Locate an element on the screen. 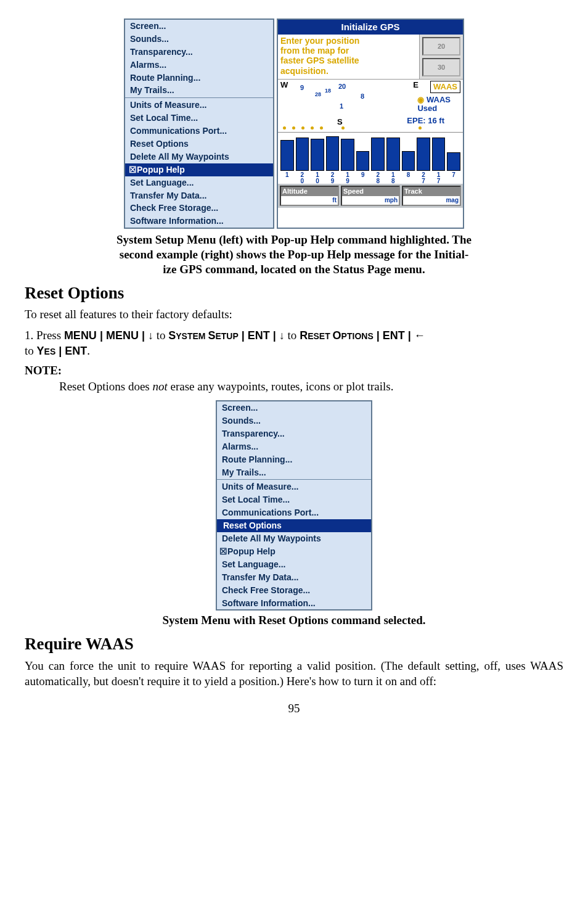 This screenshot has height=917, width=588. sat-num: 1 is located at coordinates (341, 106).